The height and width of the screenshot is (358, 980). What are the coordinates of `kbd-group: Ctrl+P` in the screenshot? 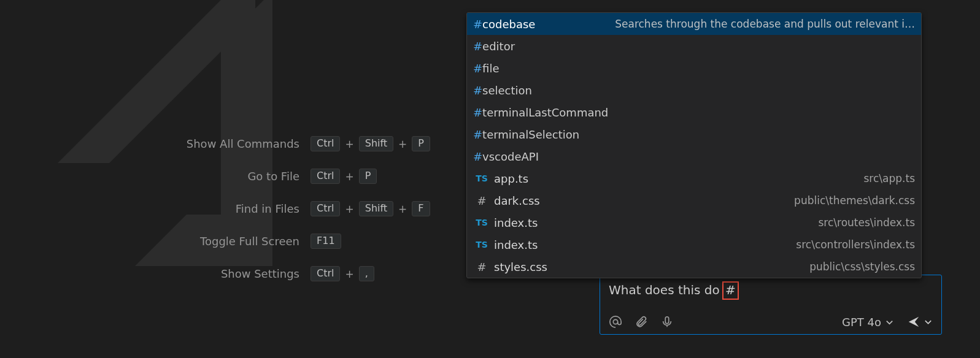 It's located at (344, 177).